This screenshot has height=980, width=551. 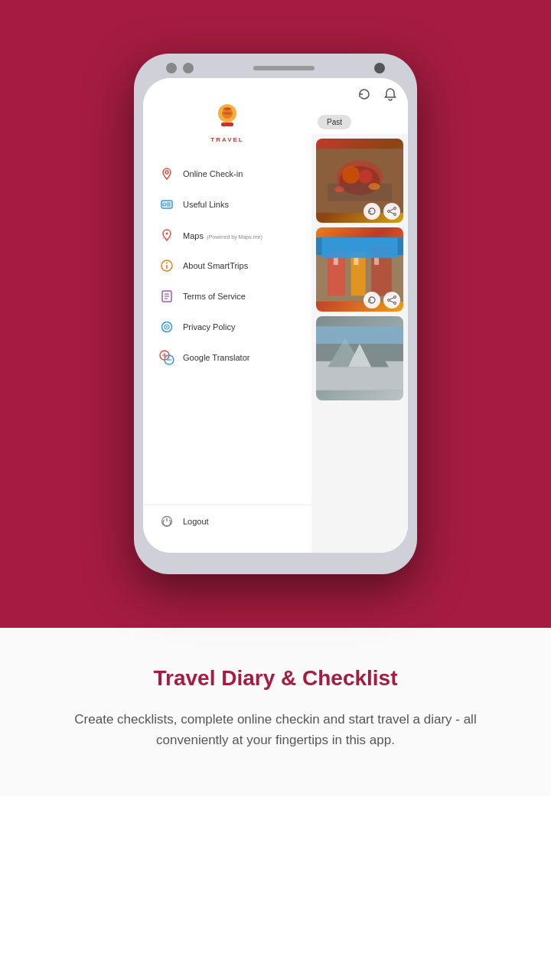 What do you see at coordinates (227, 174) in the screenshot?
I see `menu-item-checkin: Online Check-in` at bounding box center [227, 174].